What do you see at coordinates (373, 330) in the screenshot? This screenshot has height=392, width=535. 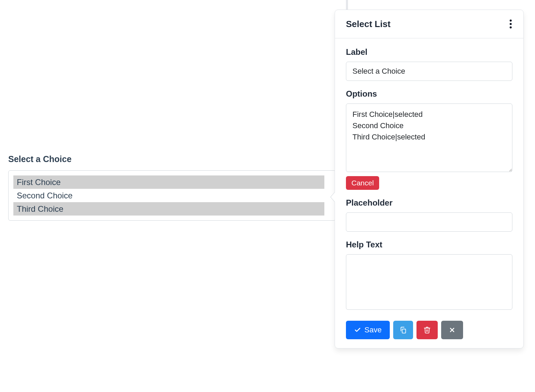 I see `save-button-label: Save` at bounding box center [373, 330].